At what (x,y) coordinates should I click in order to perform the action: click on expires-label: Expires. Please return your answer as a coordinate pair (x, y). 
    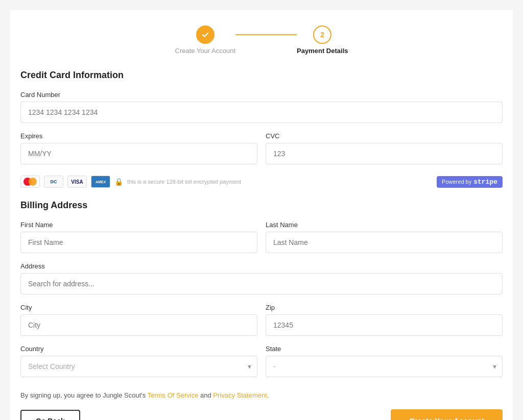
    Looking at the image, I should click on (139, 136).